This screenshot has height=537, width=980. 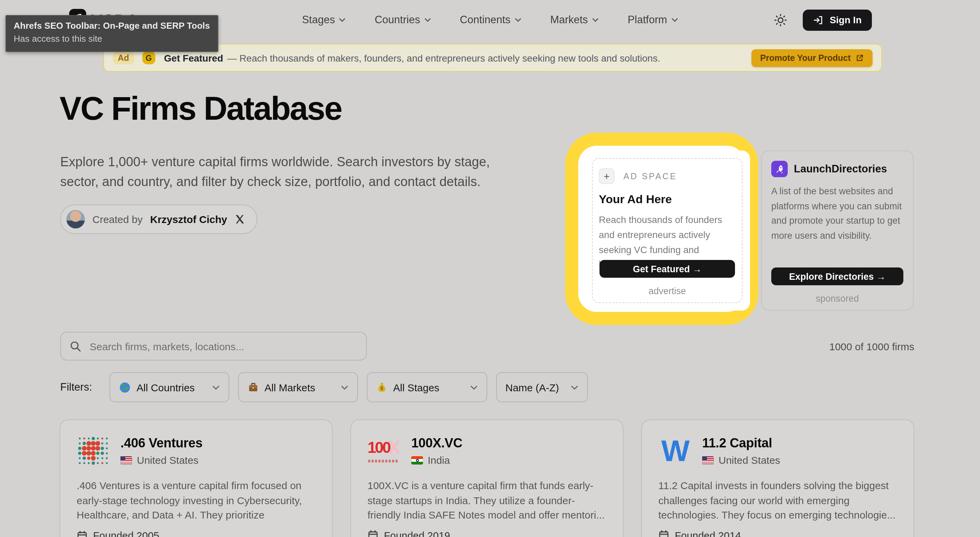 I want to click on promote-product-button: Promote Your Product, so click(x=812, y=58).